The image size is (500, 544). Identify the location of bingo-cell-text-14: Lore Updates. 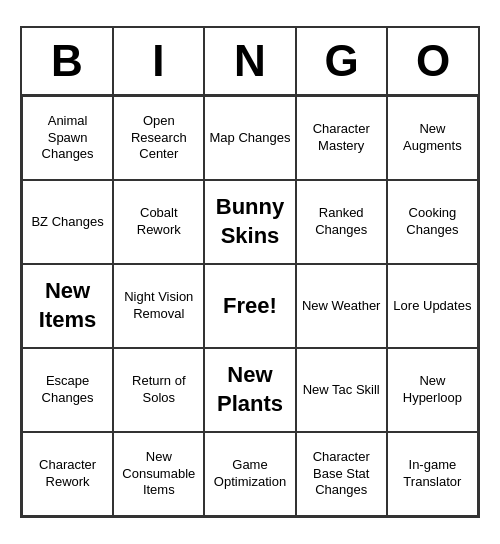
(432, 306).